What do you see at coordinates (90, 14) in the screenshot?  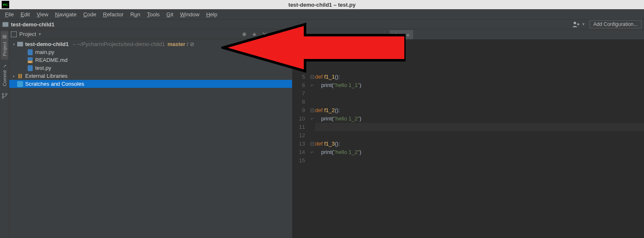 I see `menu-code: Code` at bounding box center [90, 14].